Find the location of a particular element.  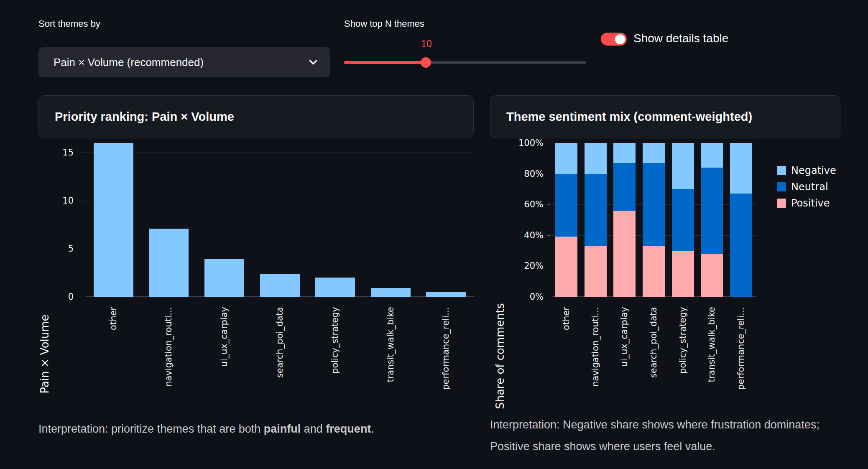

slider-fill is located at coordinates (385, 63).